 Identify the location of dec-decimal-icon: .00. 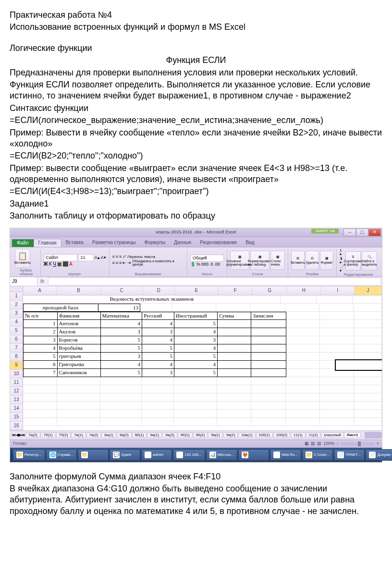
(217, 264).